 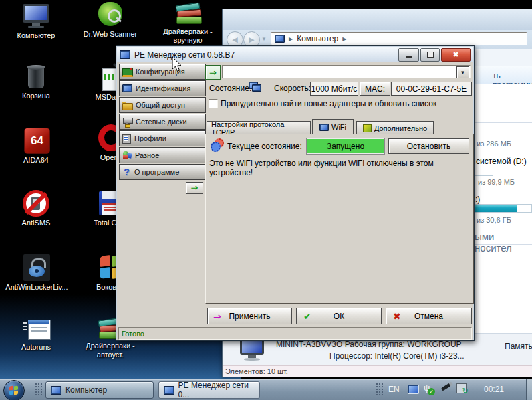 What do you see at coordinates (162, 155) in the screenshot?
I see `sidebar-item-misc: Разное` at bounding box center [162, 155].